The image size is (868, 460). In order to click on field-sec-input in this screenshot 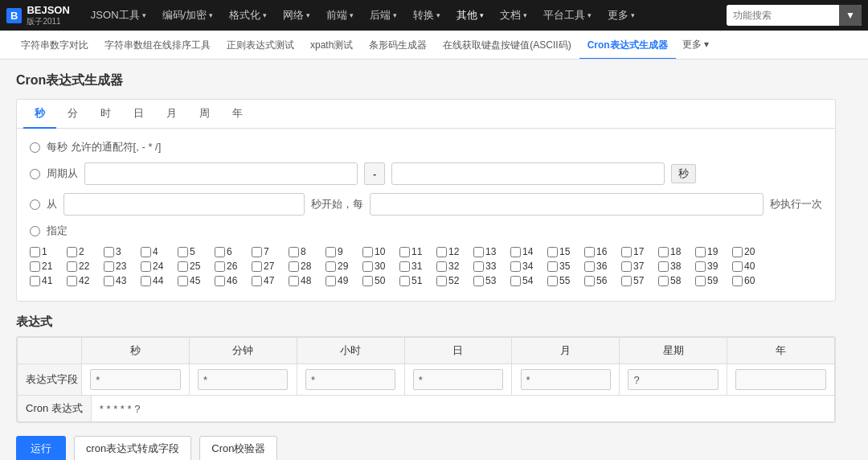, I will do `click(135, 380)`.